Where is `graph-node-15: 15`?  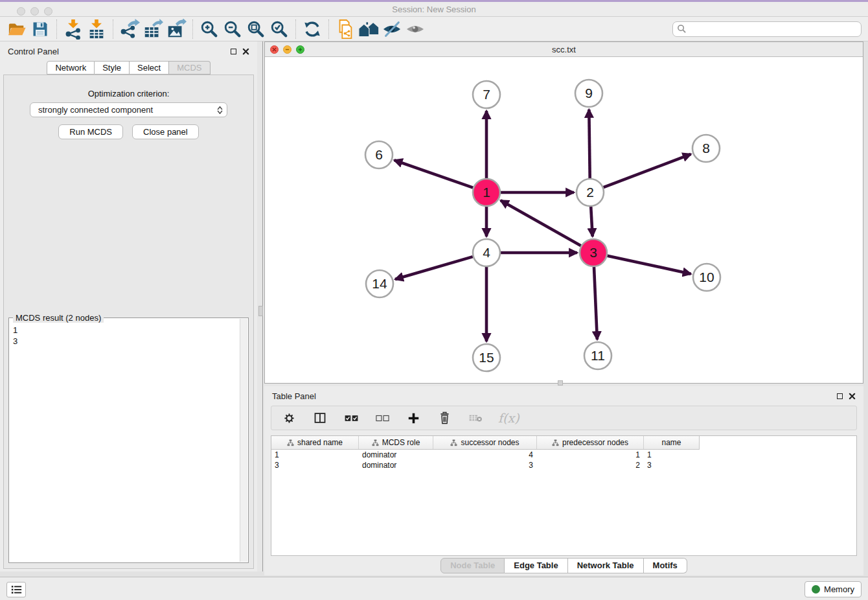 graph-node-15: 15 is located at coordinates (486, 358).